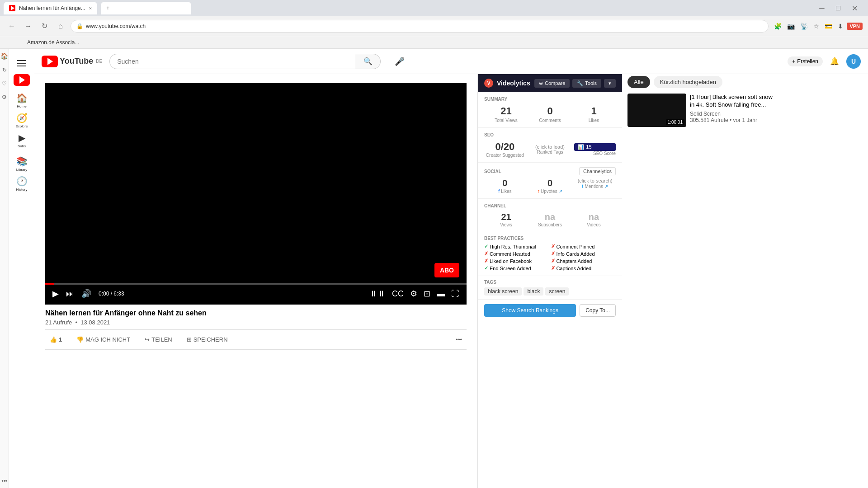 The height and width of the screenshot is (488, 868). Describe the element at coordinates (610, 83) in the screenshot. I see `panel-dropdown-btn: ▾` at that location.